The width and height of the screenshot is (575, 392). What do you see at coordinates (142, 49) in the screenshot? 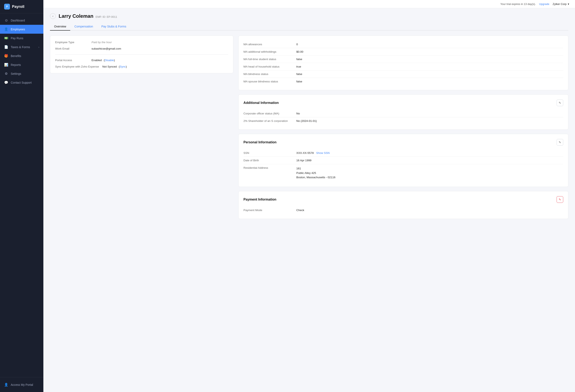
I see `work-email-row: Work Email subashtcse@gmail.com` at bounding box center [142, 49].